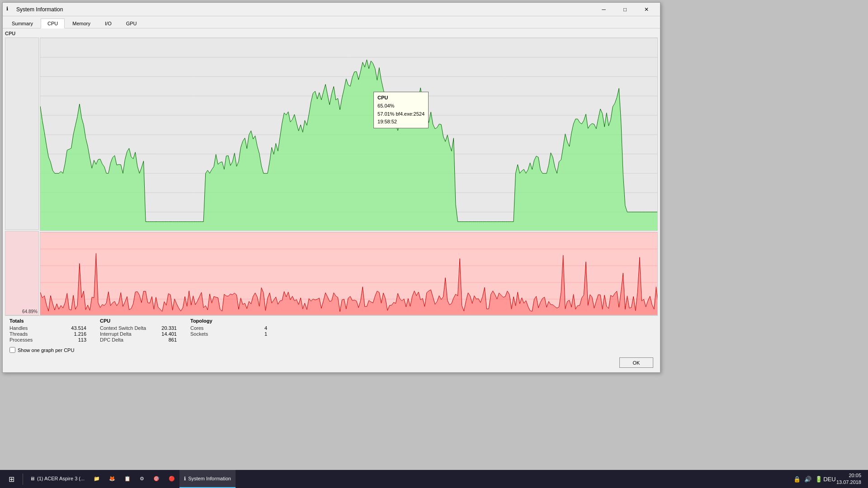  I want to click on taskbar-item-firefox-icon: 🦊, so click(112, 479).